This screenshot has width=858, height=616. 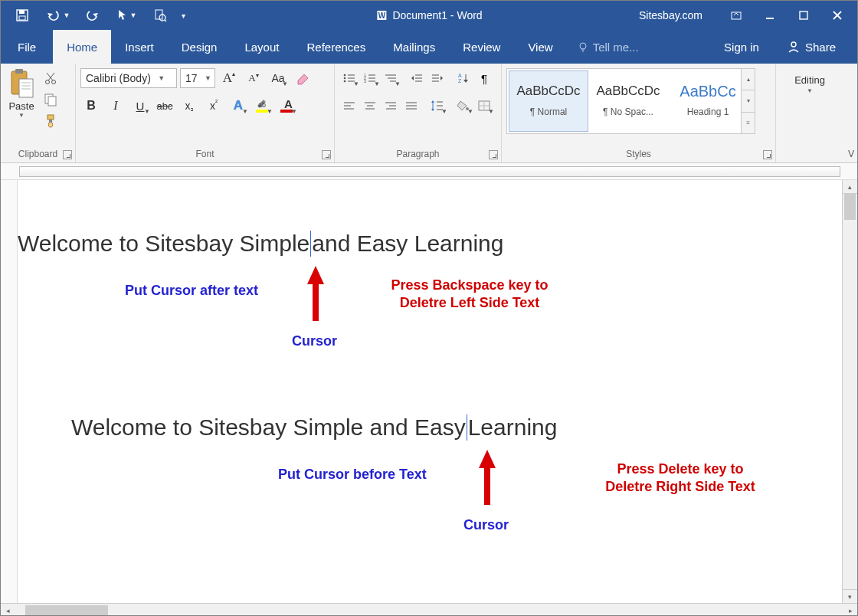 What do you see at coordinates (540, 47) in the screenshot?
I see `tab-view: View` at bounding box center [540, 47].